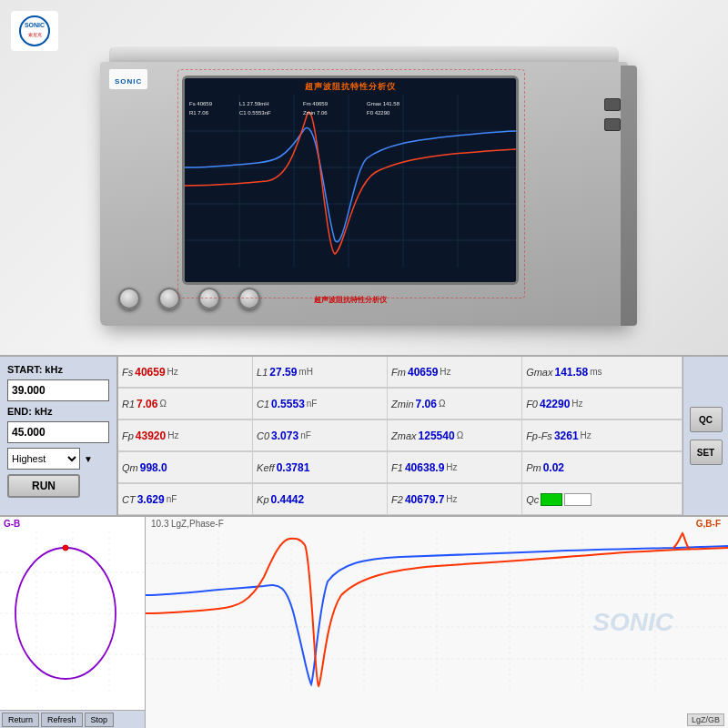 The width and height of the screenshot is (728, 728). What do you see at coordinates (455, 436) in the screenshot?
I see `zmax-cell: Zmax 125540 Ω` at bounding box center [455, 436].